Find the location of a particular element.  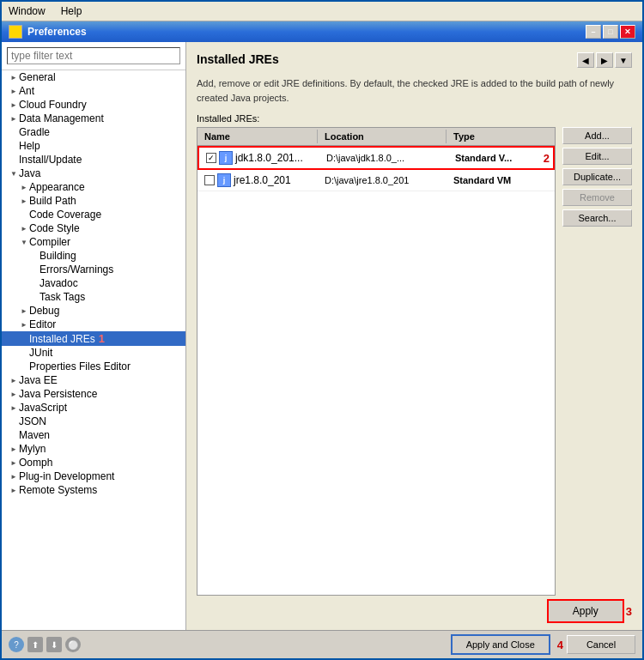

tree-label: Errors/Warnings is located at coordinates (76, 269).